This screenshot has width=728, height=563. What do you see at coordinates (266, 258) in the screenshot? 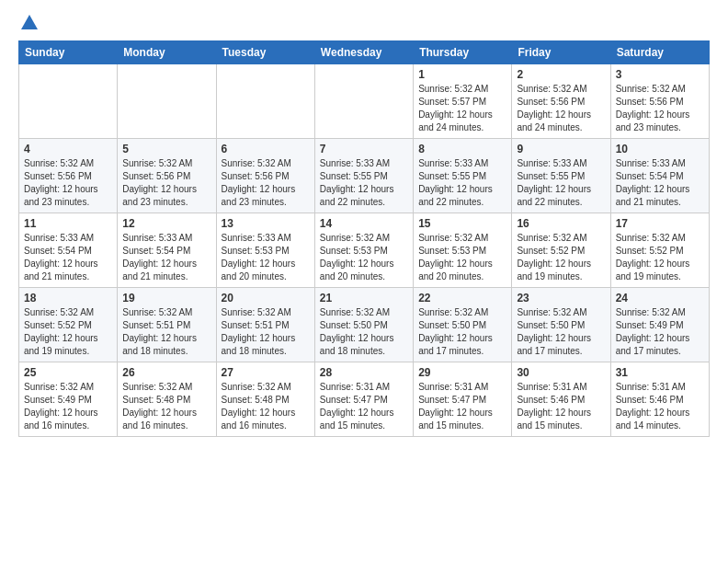
I see `day-info: Sunrise: 5:33 AMSunset: 5:53 PMDaylight:…` at bounding box center [266, 258].